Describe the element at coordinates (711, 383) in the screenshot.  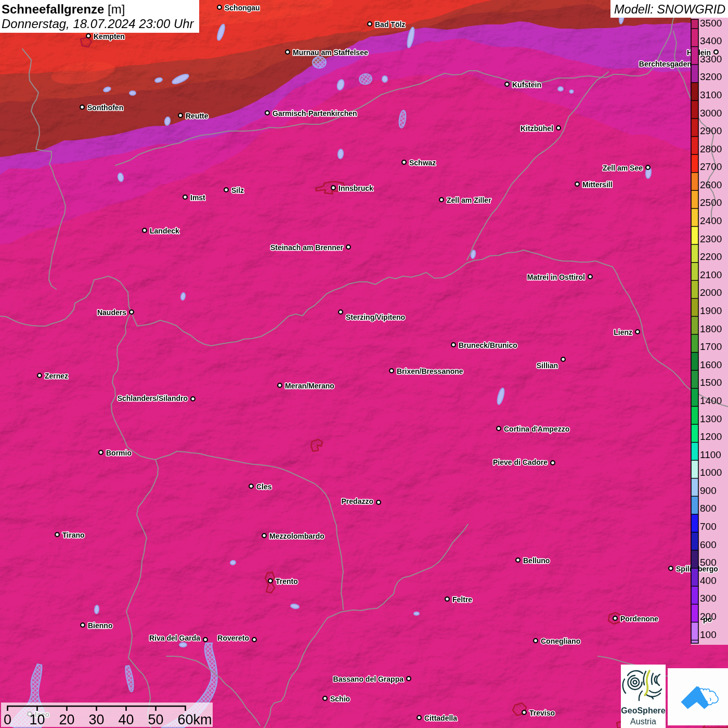
I see `svg-text: 1500` at that location.